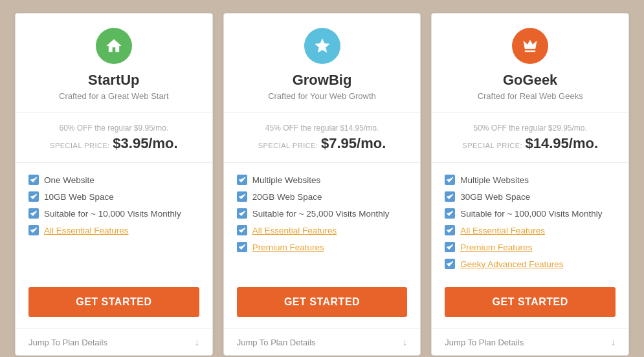  Describe the element at coordinates (114, 46) in the screenshot. I see `plan-icon-house` at that location.